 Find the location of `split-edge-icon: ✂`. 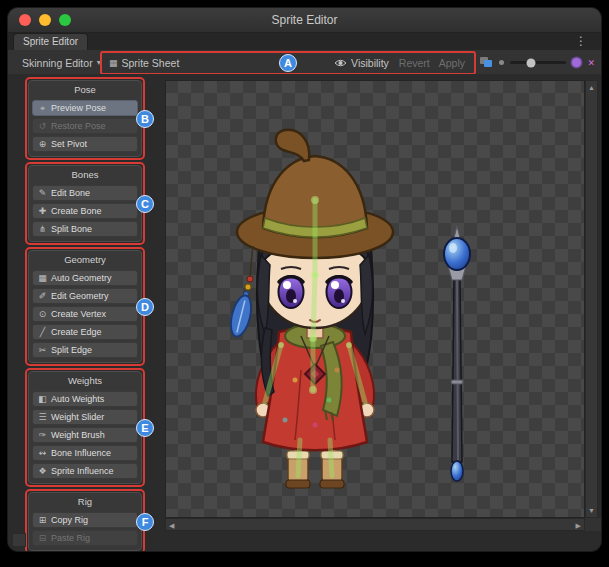

split-edge-icon: ✂ is located at coordinates (42, 350).